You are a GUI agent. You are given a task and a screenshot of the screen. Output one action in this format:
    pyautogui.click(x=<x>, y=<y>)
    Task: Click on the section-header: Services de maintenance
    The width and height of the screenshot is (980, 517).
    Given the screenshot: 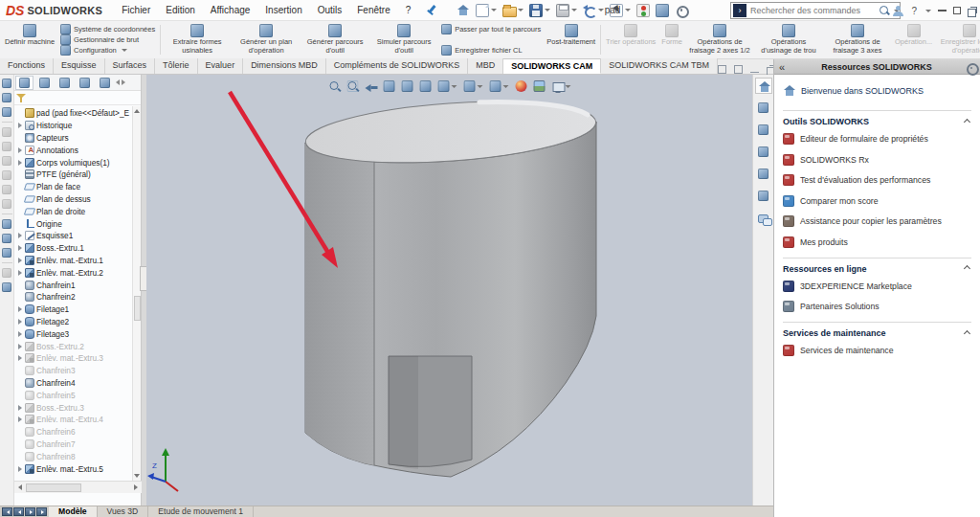 What is the action you would take?
    pyautogui.click(x=877, y=333)
    